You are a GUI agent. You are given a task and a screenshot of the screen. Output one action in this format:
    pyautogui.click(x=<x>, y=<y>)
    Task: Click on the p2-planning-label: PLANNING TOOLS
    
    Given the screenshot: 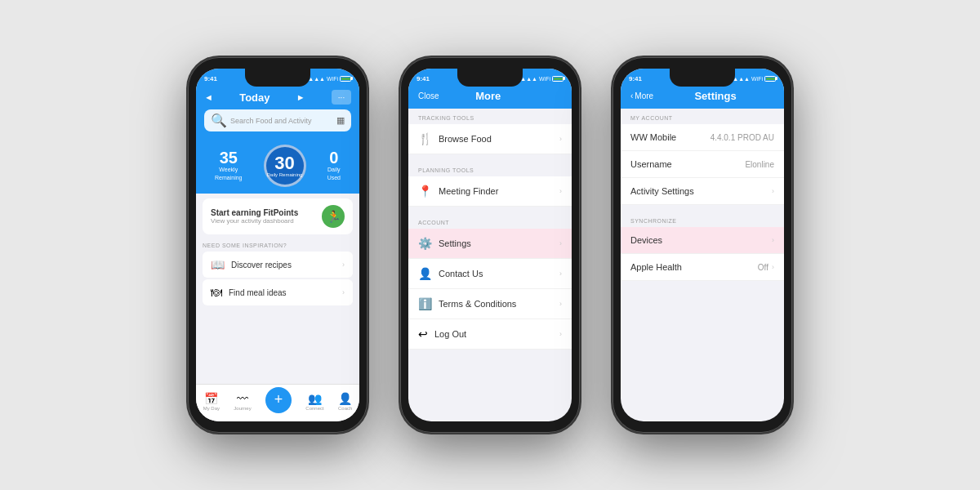 What is the action you would take?
    pyautogui.click(x=490, y=168)
    